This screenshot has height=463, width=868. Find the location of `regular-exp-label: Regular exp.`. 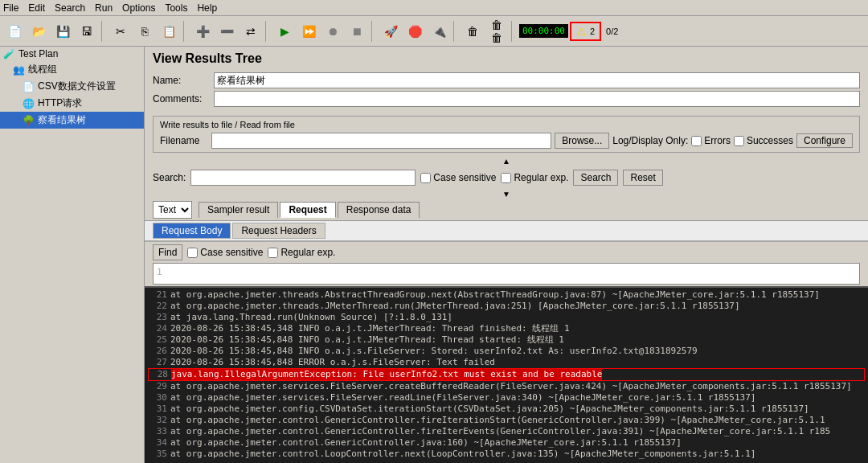

regular-exp-label: Regular exp. is located at coordinates (534, 178).